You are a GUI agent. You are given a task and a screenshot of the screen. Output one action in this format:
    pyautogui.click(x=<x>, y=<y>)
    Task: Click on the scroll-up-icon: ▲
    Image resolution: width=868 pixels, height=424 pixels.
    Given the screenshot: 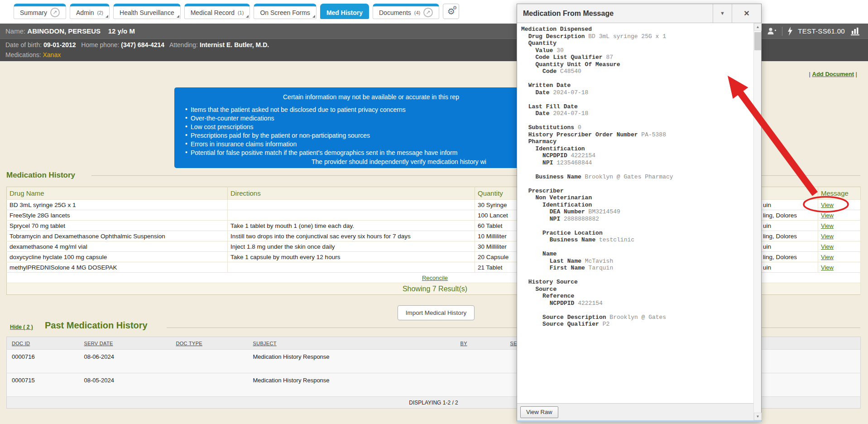 What is the action you would take?
    pyautogui.click(x=758, y=27)
    